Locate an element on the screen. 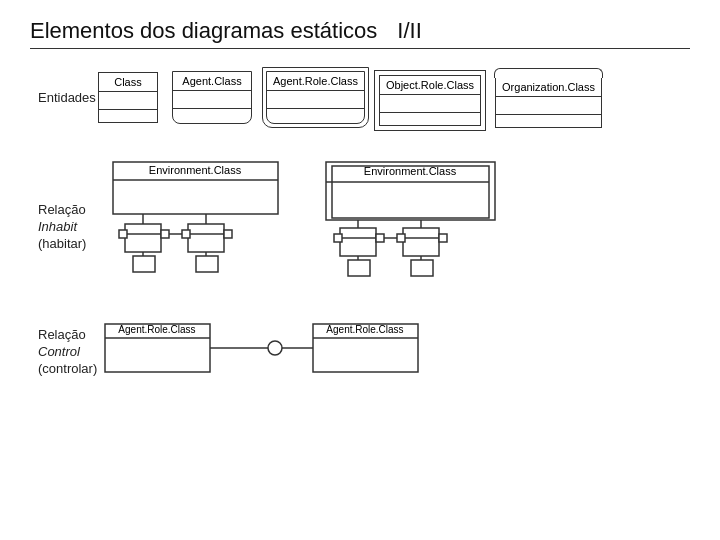 This screenshot has height=540, width=720. agent-role-attributes is located at coordinates (316, 100).